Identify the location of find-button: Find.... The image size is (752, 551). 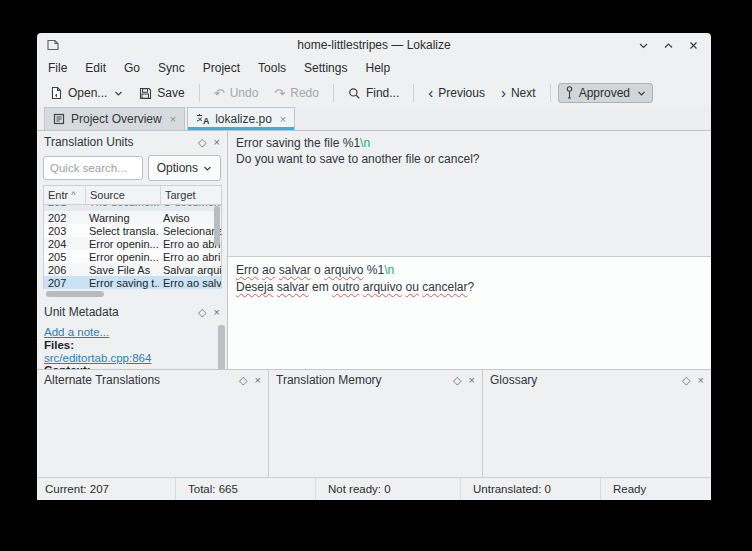
(374, 93).